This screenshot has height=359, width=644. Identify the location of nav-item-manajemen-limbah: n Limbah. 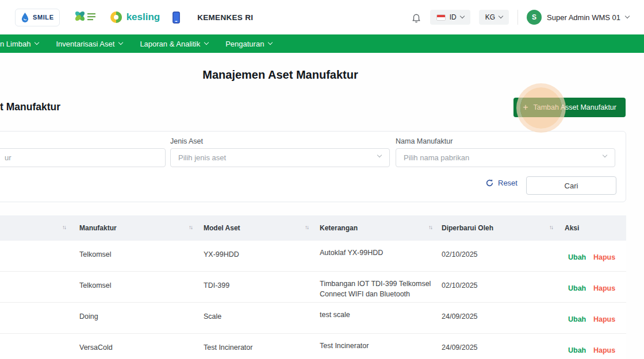
(20, 44).